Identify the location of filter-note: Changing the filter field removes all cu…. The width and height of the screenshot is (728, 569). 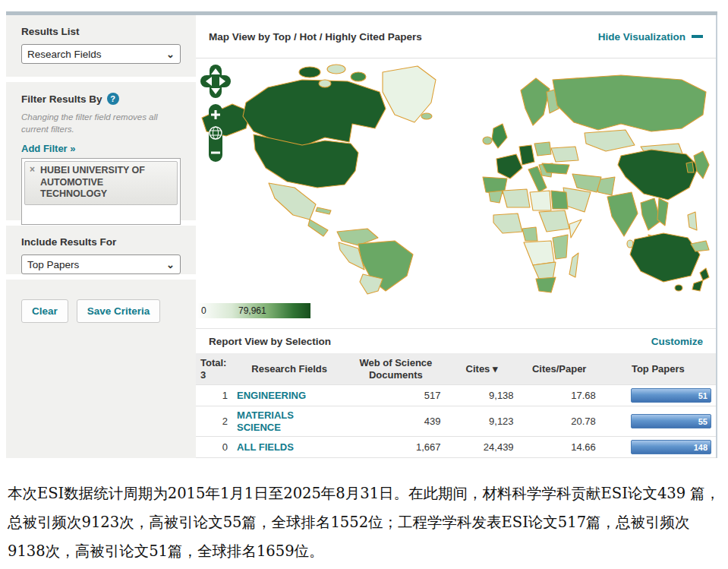
(101, 123).